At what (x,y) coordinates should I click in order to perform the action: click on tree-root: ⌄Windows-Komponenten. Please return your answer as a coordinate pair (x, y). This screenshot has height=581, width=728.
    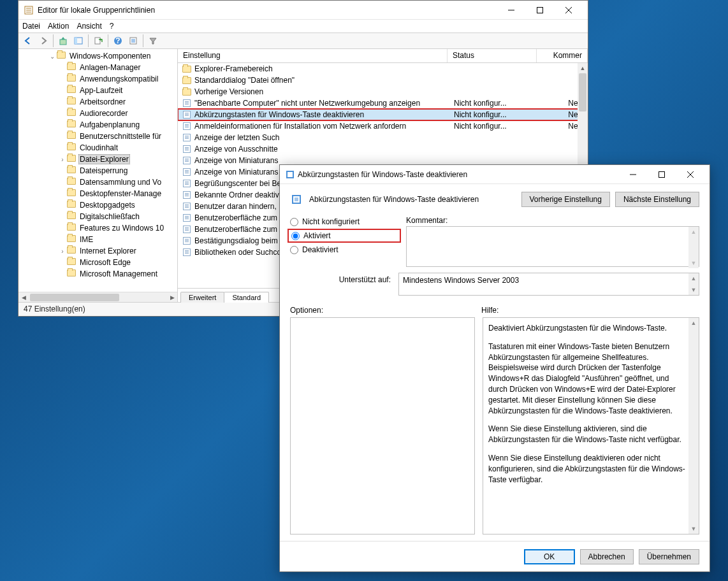
    Looking at the image, I should click on (98, 56).